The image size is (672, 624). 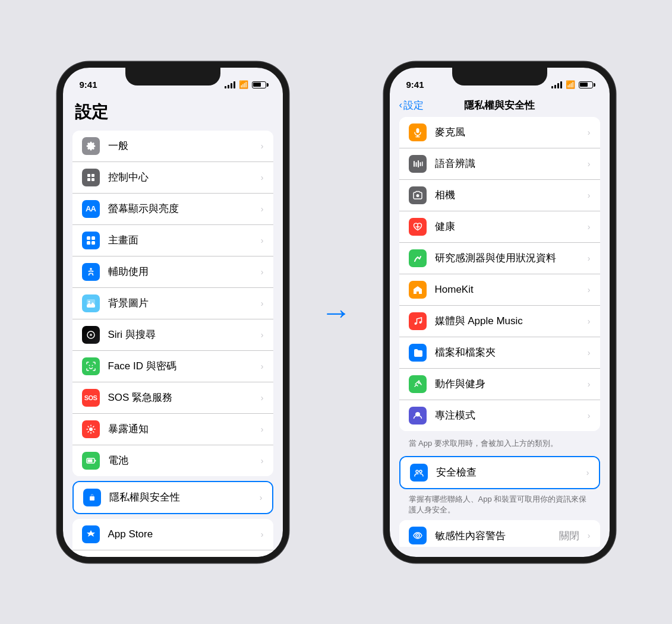 What do you see at coordinates (173, 272) in the screenshot?
I see `list-item: 輔助使用 ›` at bounding box center [173, 272].